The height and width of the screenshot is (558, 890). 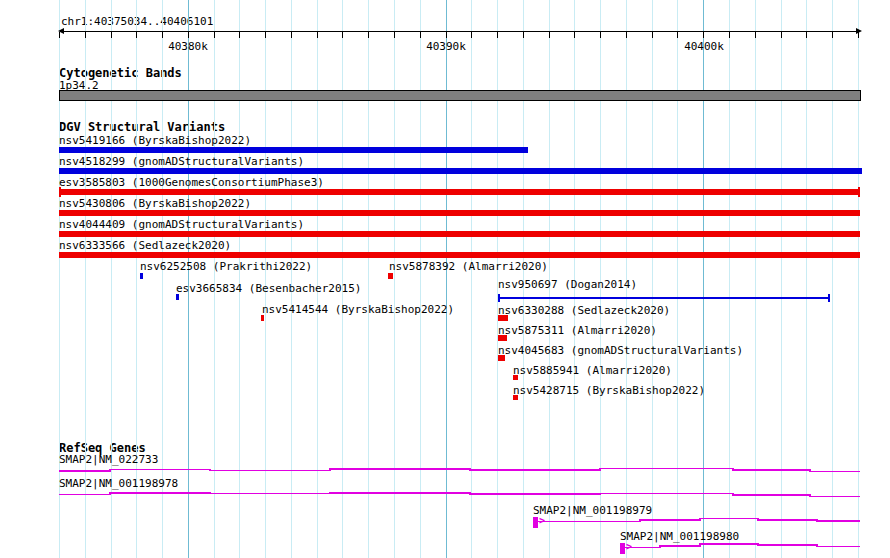 I want to click on ruler-tick-label: 40400k, so click(x=704, y=47).